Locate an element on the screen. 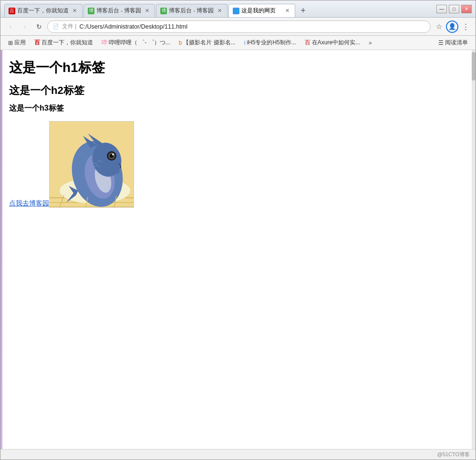 The height and width of the screenshot is (460, 476). bookmark-star-button: ☆ is located at coordinates (439, 27).